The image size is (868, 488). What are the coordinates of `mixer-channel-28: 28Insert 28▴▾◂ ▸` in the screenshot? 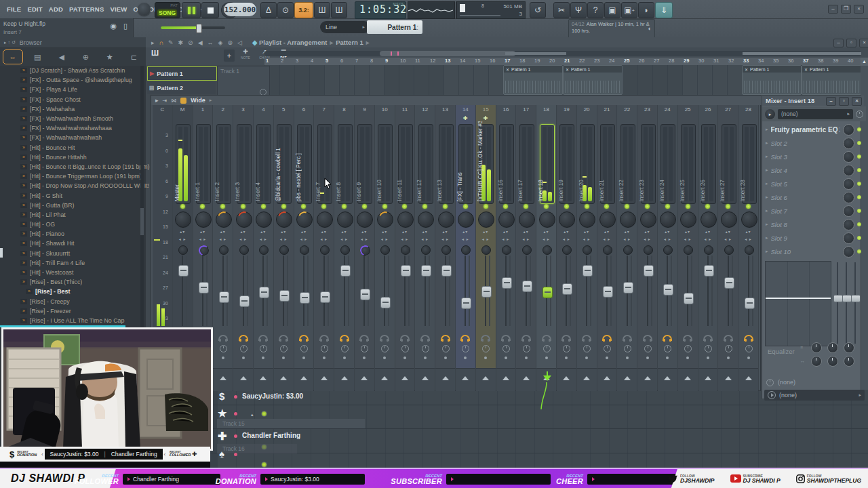 It's located at (749, 248).